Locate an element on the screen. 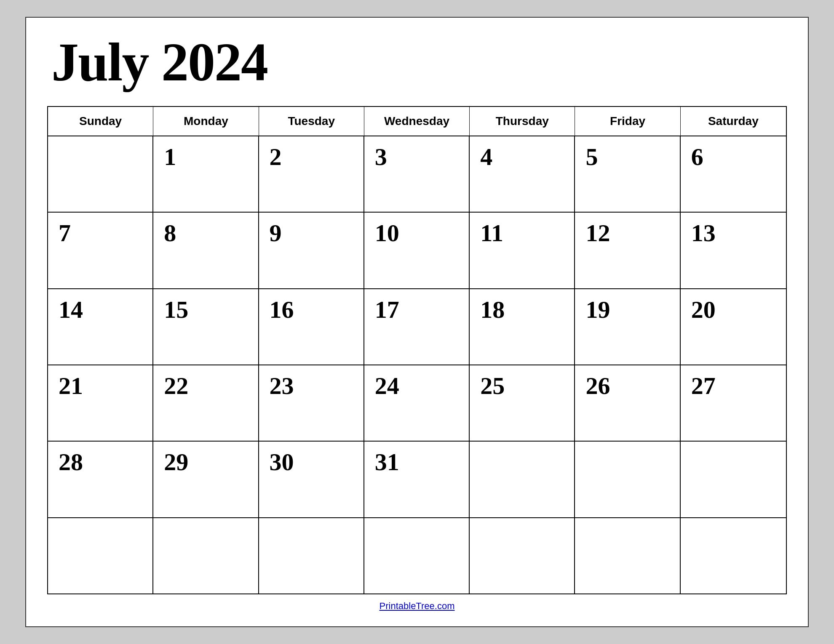 The width and height of the screenshot is (834, 644). day-cell: 1 is located at coordinates (206, 174).